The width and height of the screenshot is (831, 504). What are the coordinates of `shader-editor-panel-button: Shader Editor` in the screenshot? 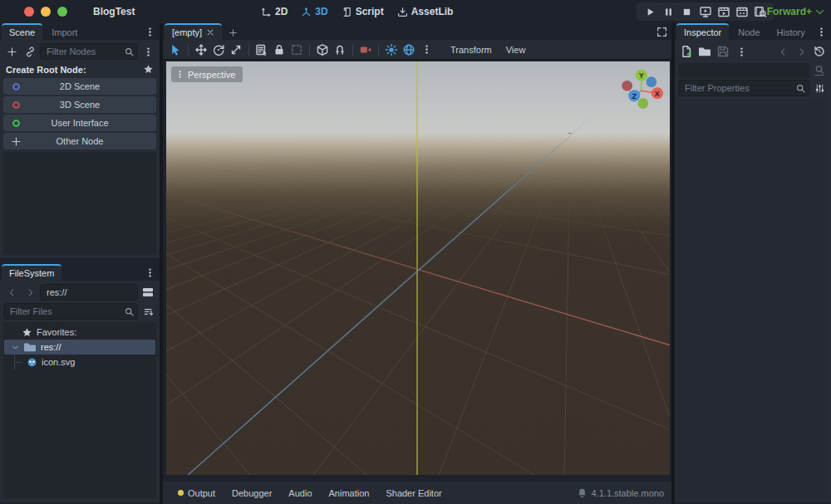 It's located at (414, 493).